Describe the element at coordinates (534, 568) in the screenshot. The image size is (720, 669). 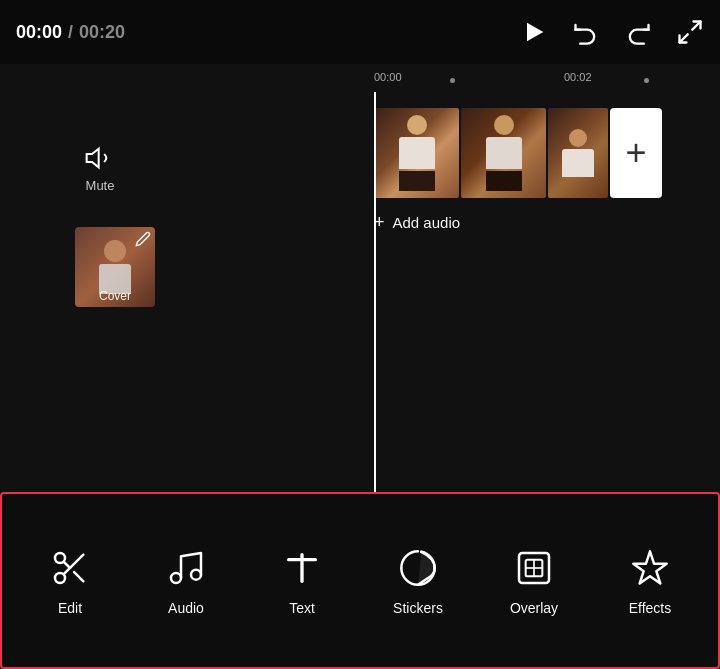
I see `overlay-icon` at that location.